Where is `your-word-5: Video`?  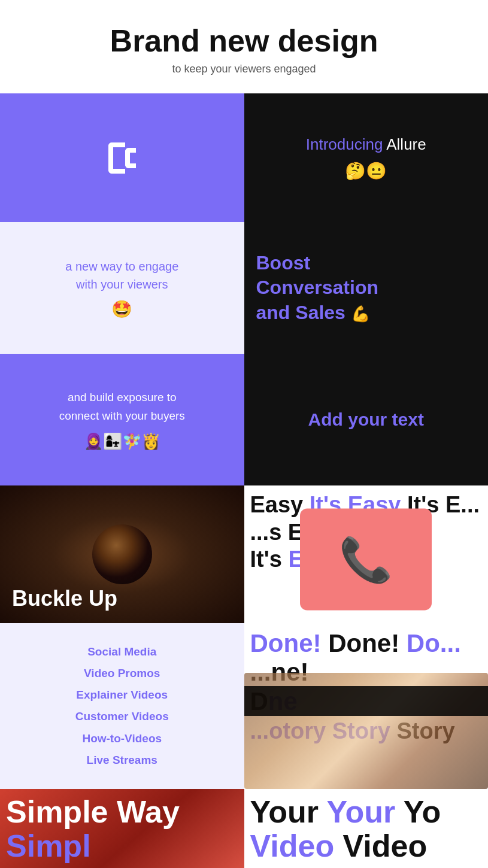
your-word-5: Video is located at coordinates (386, 846).